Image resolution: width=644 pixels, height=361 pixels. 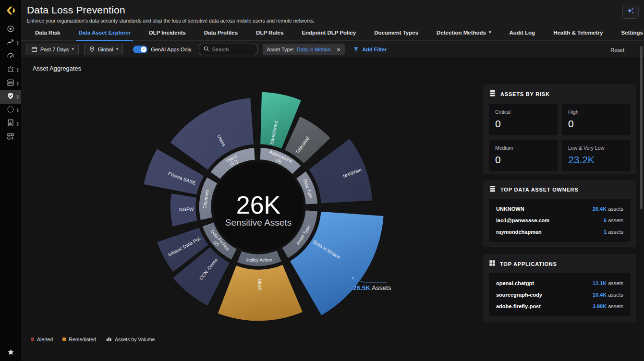 I want to click on application-row: sourcegraph-cody 10.4K assets, so click(x=560, y=295).